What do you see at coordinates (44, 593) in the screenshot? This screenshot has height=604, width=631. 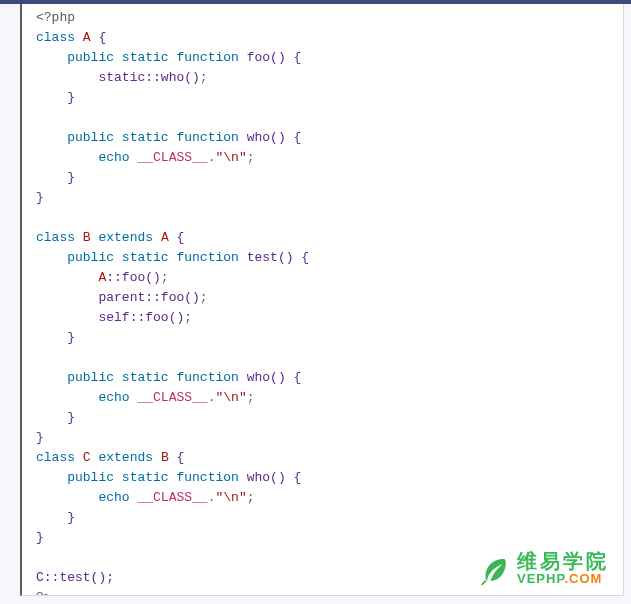 I see `php-close-tag: ?>` at bounding box center [44, 593].